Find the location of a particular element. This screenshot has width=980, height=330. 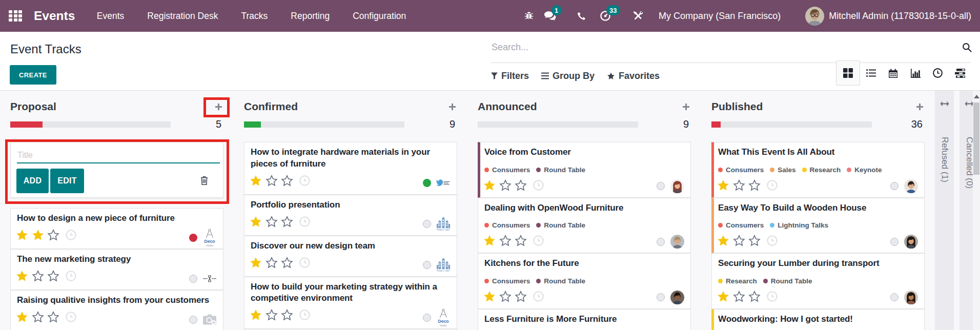

kanban-card: Securing your Lumber during transportRes… is located at coordinates (818, 281).